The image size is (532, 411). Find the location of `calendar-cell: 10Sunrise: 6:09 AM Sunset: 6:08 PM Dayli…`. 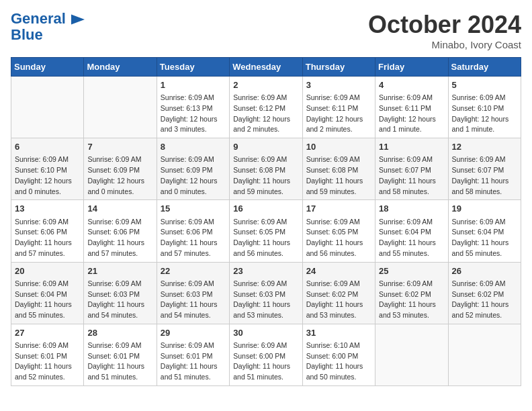

calendar-cell: 10Sunrise: 6:09 AM Sunset: 6:08 PM Dayli… is located at coordinates (339, 169).